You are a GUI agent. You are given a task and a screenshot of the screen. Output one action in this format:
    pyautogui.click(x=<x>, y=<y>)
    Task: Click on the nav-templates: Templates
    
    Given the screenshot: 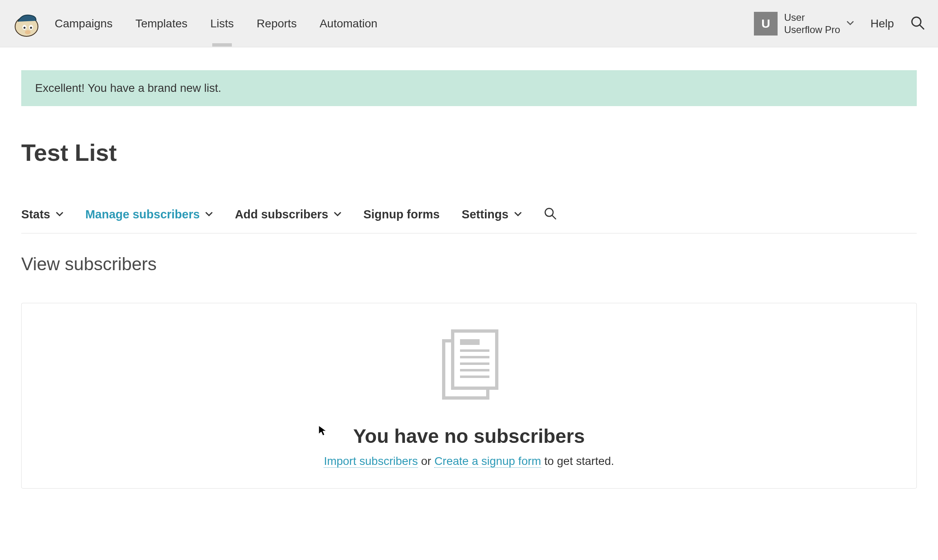 What is the action you would take?
    pyautogui.click(x=162, y=24)
    